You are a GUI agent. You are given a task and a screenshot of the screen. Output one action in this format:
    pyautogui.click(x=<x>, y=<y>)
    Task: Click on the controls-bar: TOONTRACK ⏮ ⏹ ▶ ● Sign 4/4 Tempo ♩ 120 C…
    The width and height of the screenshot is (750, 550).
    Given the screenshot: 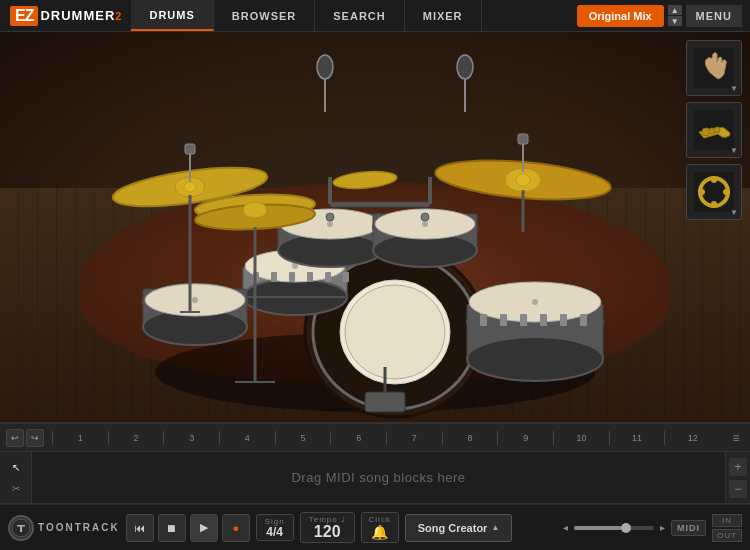 What is the action you would take?
    pyautogui.click(x=375, y=527)
    